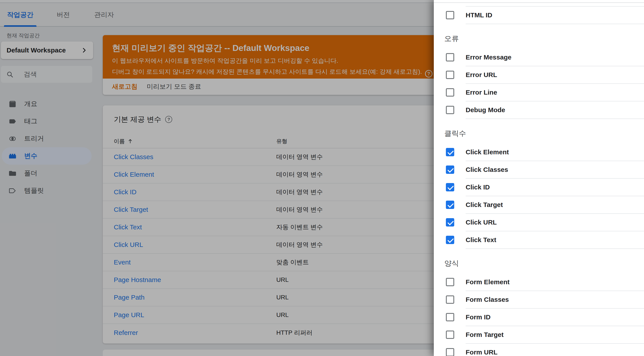  I want to click on builtin-variable-option-row: HTML ID, so click(539, 15).